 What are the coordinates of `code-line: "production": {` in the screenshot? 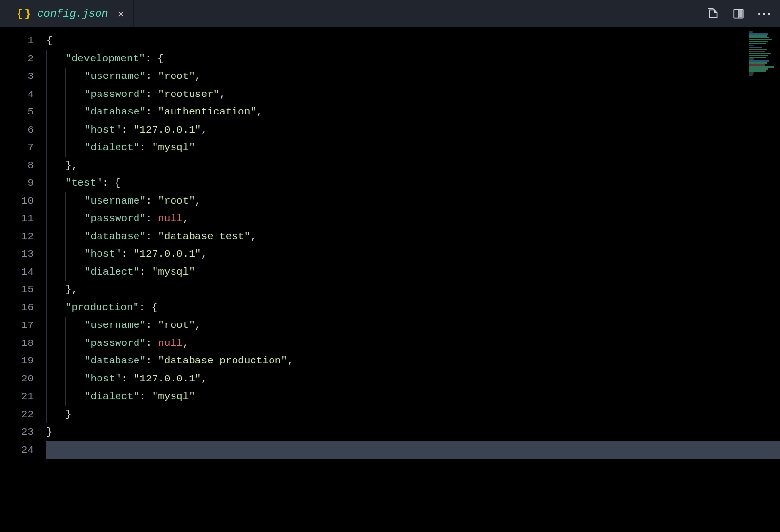 It's located at (413, 308).